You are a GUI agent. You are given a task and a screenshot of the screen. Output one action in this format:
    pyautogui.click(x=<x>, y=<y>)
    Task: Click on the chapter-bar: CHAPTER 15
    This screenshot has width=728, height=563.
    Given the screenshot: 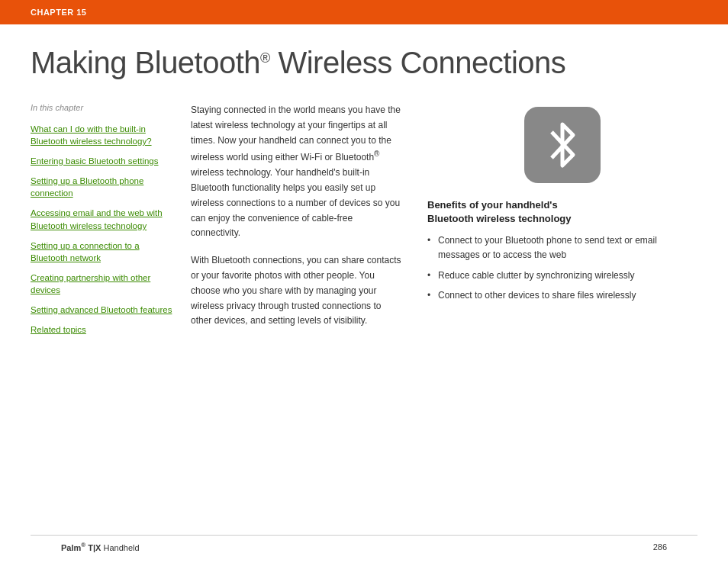 What is the action you would take?
    pyautogui.click(x=364, y=12)
    